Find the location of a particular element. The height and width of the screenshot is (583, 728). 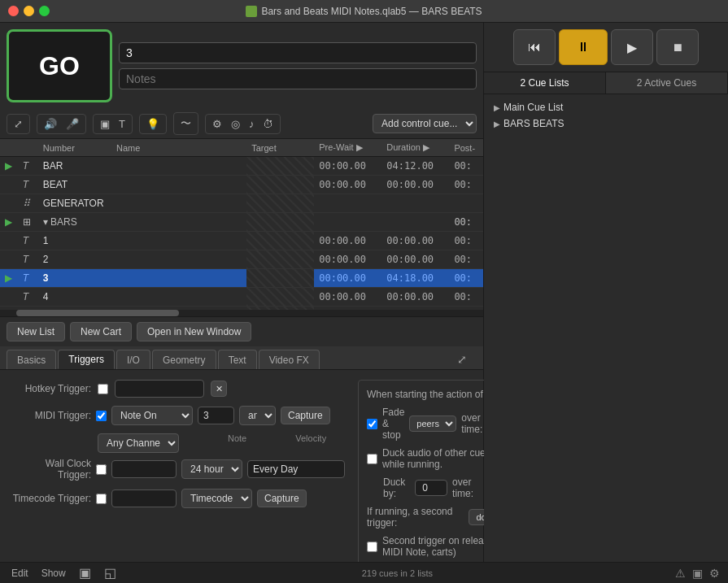

duck-by-input is located at coordinates (431, 488).